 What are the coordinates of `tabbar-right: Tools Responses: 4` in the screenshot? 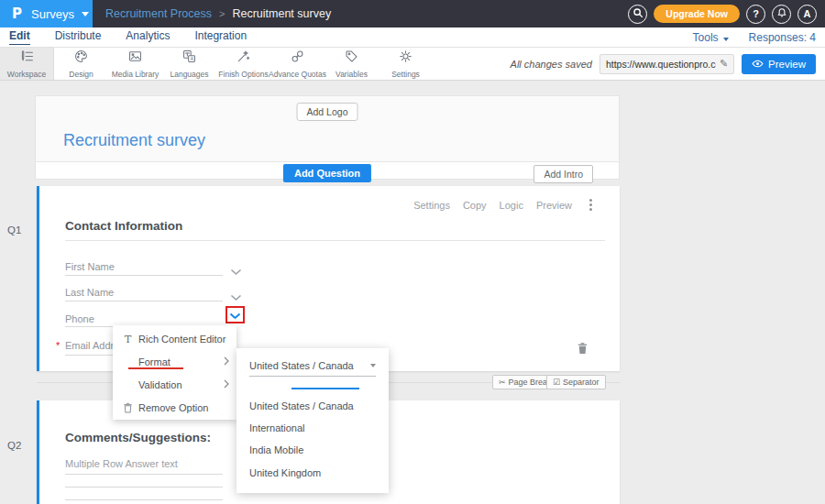 It's located at (759, 38).